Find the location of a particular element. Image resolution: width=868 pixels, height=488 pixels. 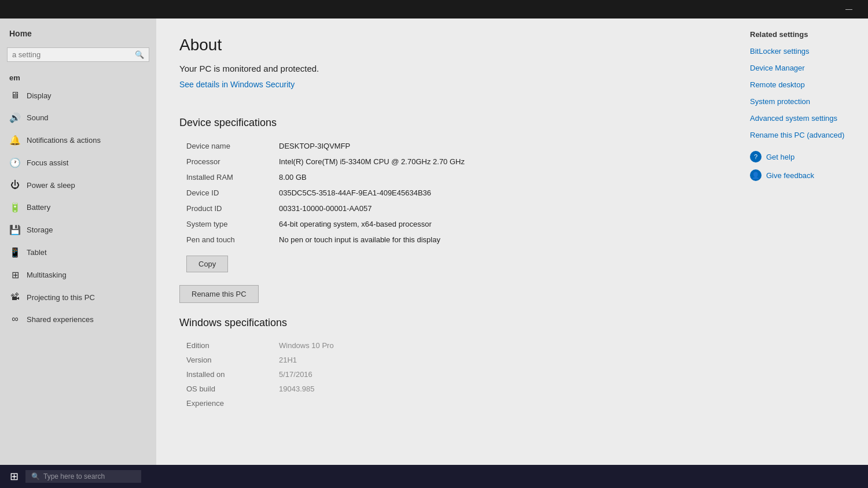

remote-desktop-link: Remote desktop is located at coordinates (804, 84).